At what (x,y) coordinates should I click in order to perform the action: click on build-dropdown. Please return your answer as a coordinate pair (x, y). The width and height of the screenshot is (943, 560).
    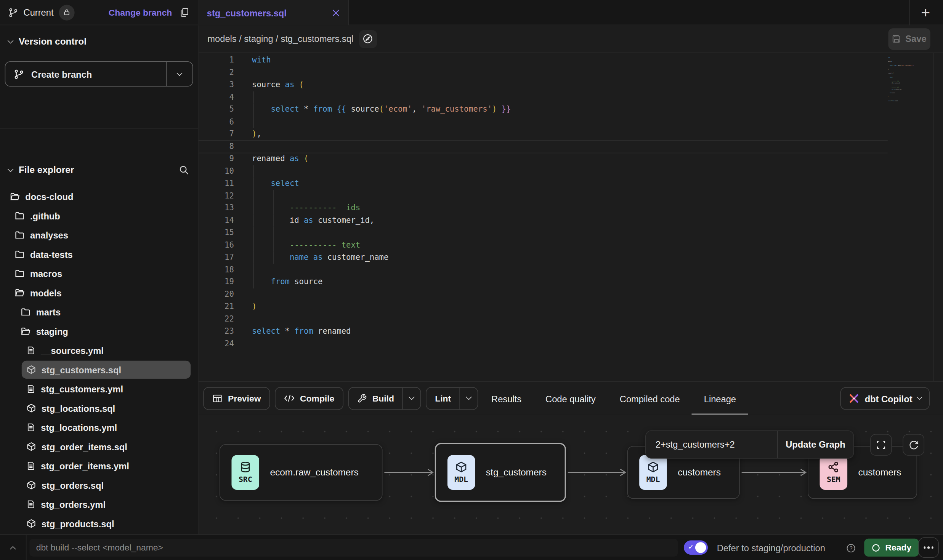
    Looking at the image, I should click on (412, 398).